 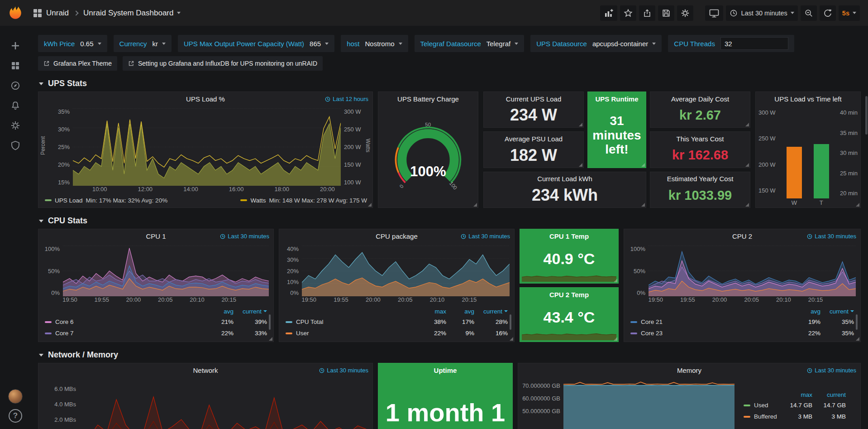 What do you see at coordinates (649, 404) in the screenshot?
I see `memory-chart-plot` at bounding box center [649, 404].